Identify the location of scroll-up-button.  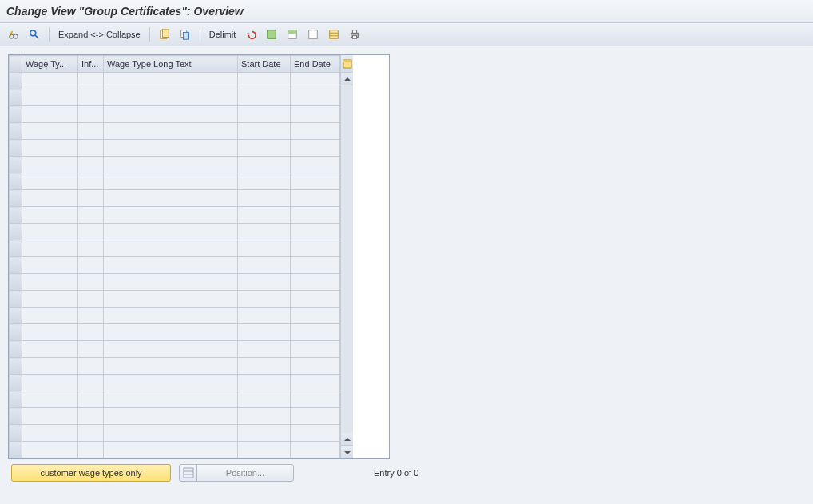
(347, 79).